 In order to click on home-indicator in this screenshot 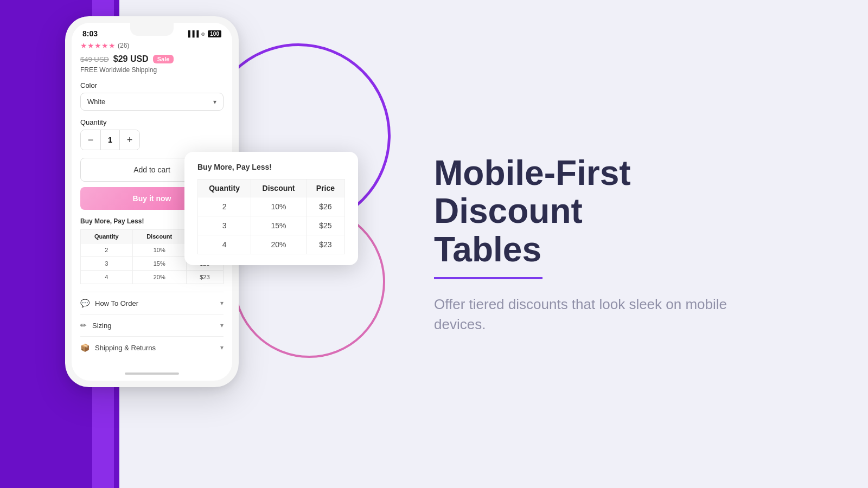, I will do `click(152, 374)`.